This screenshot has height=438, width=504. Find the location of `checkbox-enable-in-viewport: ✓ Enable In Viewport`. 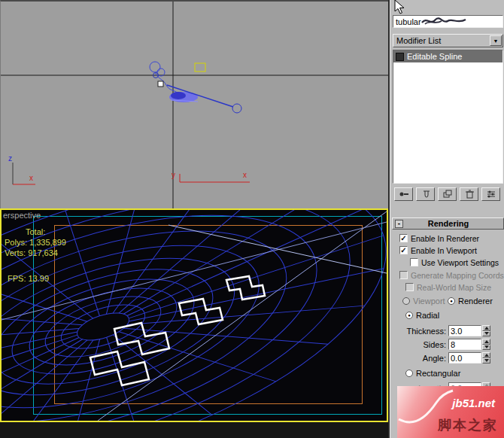

checkbox-enable-in-viewport: ✓ Enable In Viewport is located at coordinates (438, 250).